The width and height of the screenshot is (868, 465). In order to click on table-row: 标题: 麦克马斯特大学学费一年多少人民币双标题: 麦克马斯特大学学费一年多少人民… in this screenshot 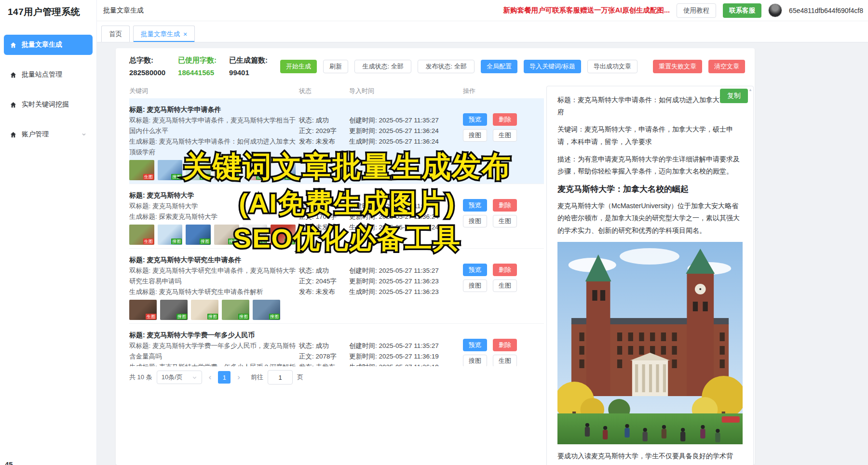, I will do `click(337, 345)`.